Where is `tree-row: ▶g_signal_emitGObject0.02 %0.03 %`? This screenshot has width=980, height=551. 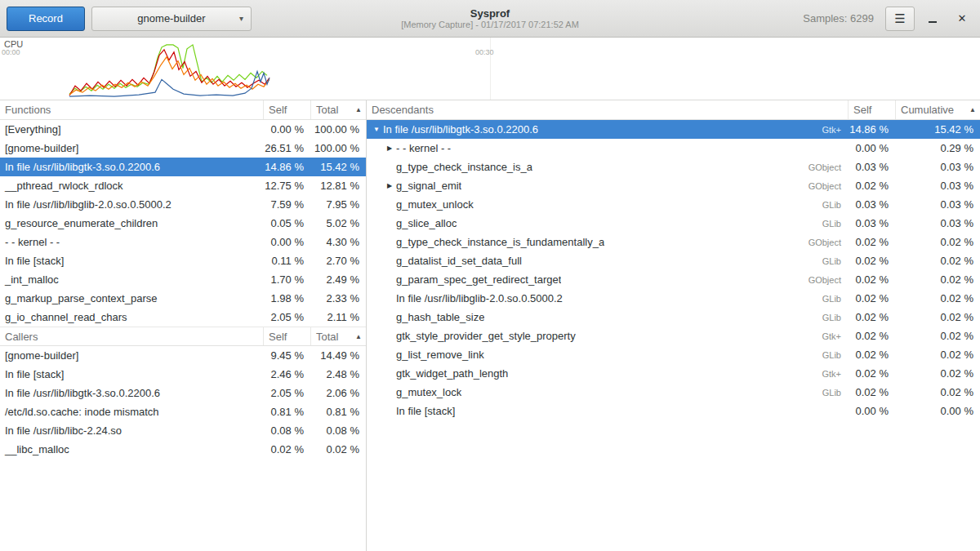
tree-row: ▶g_signal_emitGObject0.02 %0.03 % is located at coordinates (673, 186).